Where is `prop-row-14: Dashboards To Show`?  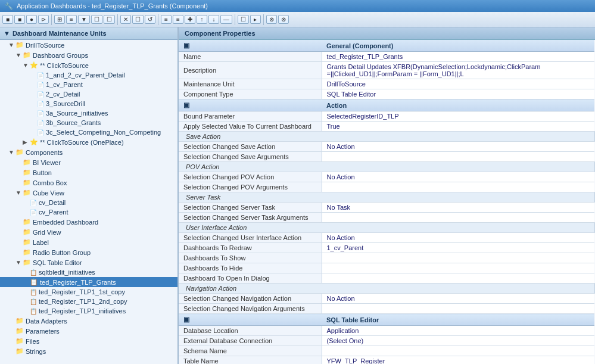 prop-row-14: Dashboards To Show is located at coordinates (387, 259).